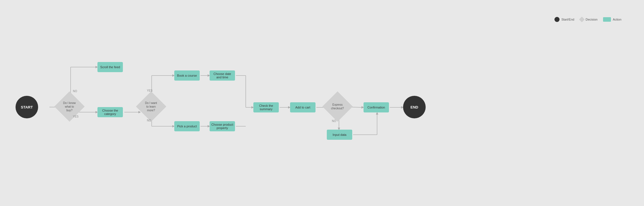 This screenshot has height=206, width=644. I want to click on express-checkout-node: Expresscheckout?, so click(337, 107).